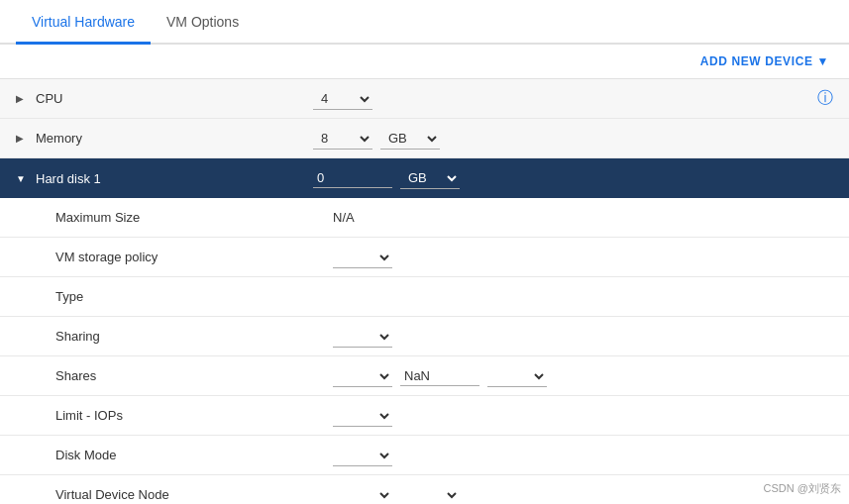 This screenshot has height=504, width=849. What do you see at coordinates (174, 178) in the screenshot?
I see `hard-disk-label: Hard disk 1` at bounding box center [174, 178].